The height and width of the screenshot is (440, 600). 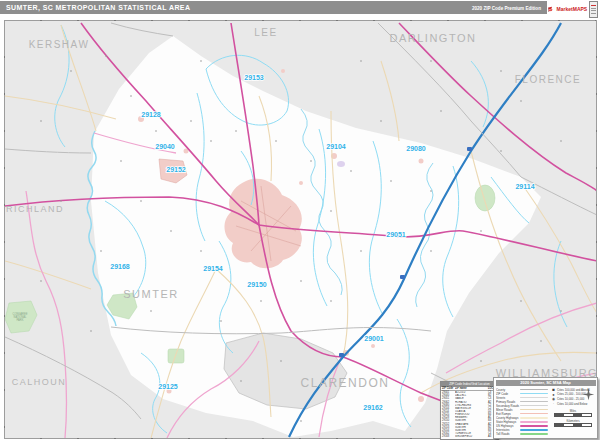 What do you see at coordinates (396, 234) in the screenshot?
I see `zip-label-29051: 29051` at bounding box center [396, 234].